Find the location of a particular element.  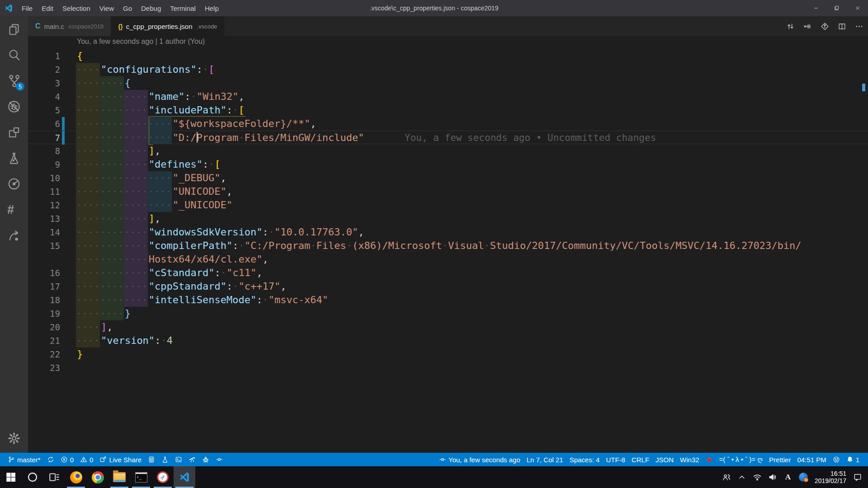

code-row-6: 6"${workspaceFolder}/**", is located at coordinates (448, 124).